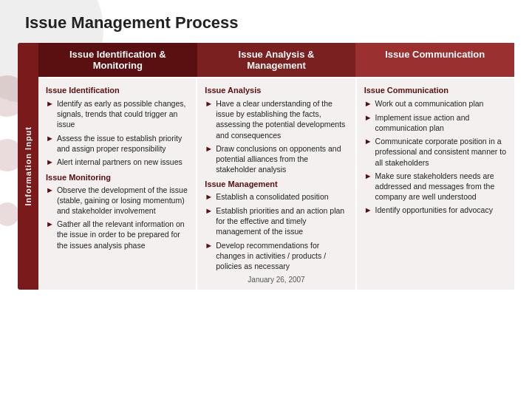  I want to click on col1-bullets1: ►Identify as early as possible changes, …, so click(117, 133).